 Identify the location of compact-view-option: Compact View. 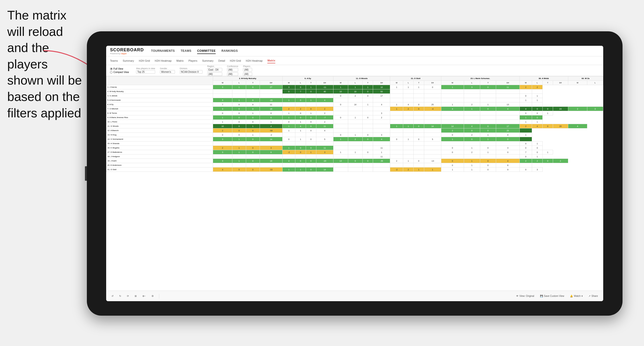
(120, 72).